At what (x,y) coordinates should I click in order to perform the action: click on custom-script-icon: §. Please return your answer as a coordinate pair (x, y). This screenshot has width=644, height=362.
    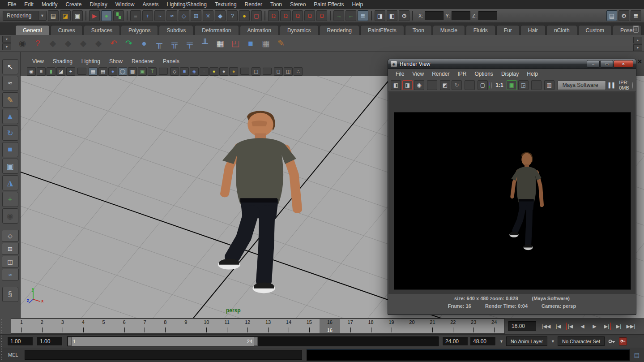
    Looking at the image, I should click on (10, 294).